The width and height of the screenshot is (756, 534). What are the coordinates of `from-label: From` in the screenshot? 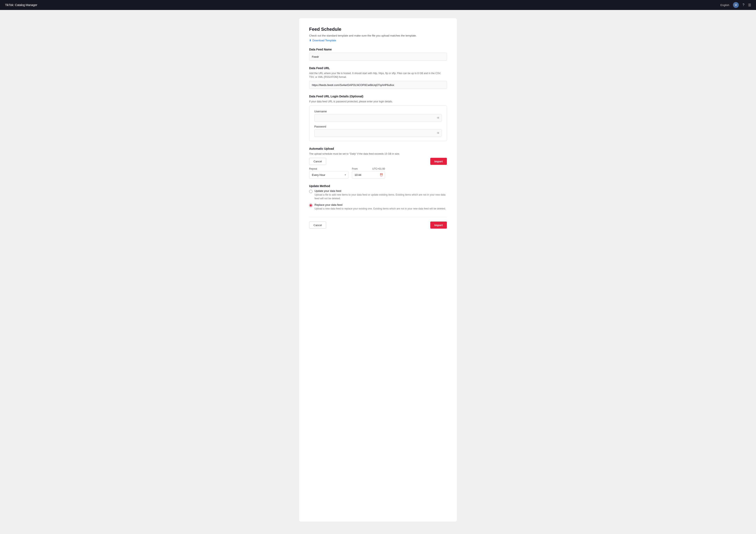 It's located at (355, 169).